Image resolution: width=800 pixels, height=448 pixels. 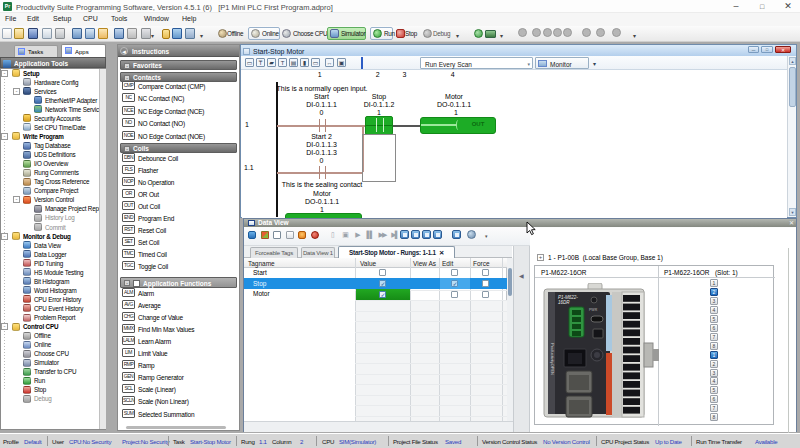 What do you see at coordinates (564, 302) in the screenshot?
I see `svg-text: 16DR` at bounding box center [564, 302].